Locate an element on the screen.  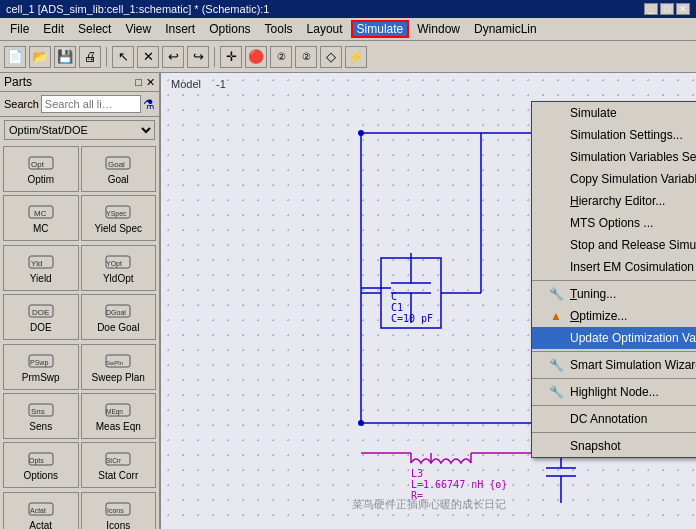
parts-header-controls: □ ✕ is located at coordinates (145, 82).